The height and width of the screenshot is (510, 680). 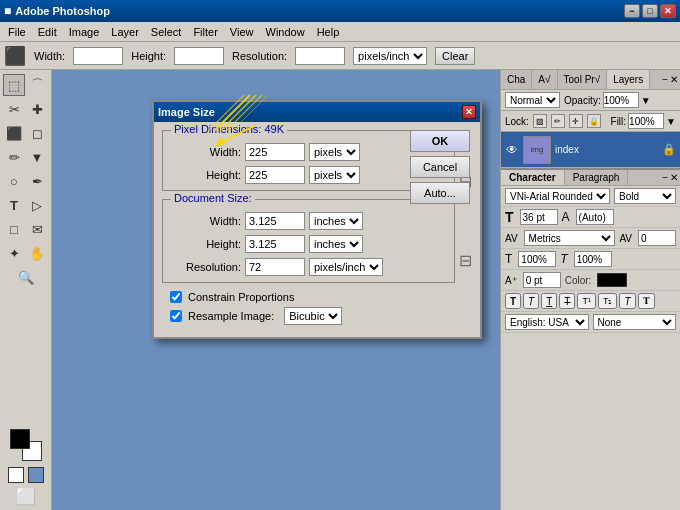 I want to click on lock-all-icon: 🔒, so click(x=594, y=121).